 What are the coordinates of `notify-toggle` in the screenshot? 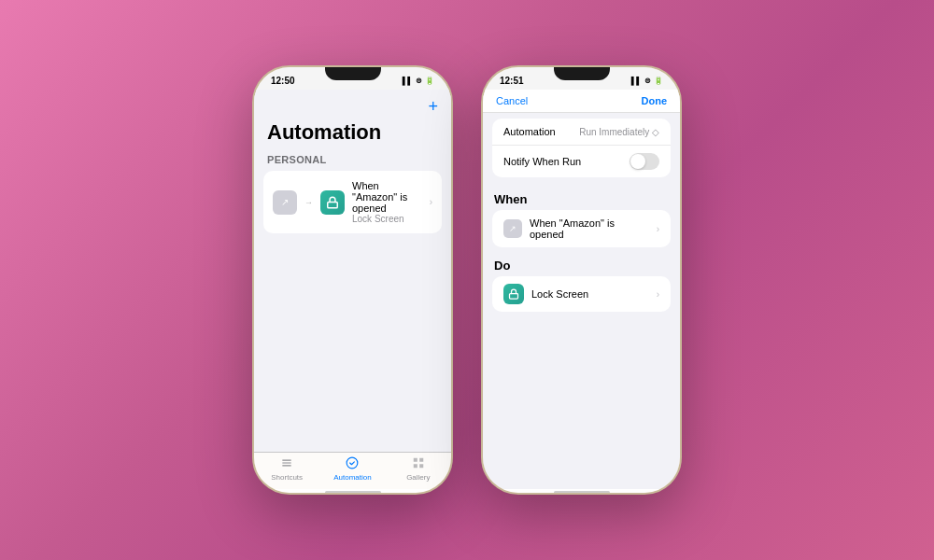 It's located at (644, 161).